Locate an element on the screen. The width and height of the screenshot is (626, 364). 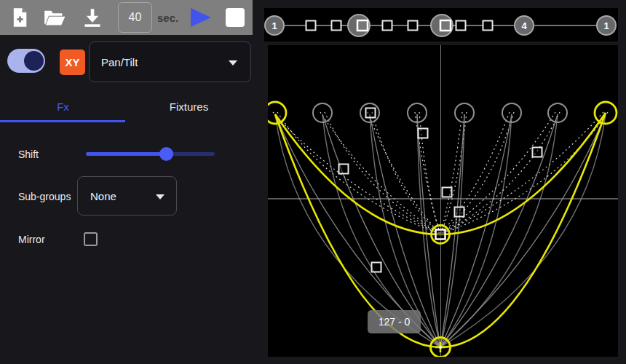
duration-unit-label: sec. is located at coordinates (167, 17).